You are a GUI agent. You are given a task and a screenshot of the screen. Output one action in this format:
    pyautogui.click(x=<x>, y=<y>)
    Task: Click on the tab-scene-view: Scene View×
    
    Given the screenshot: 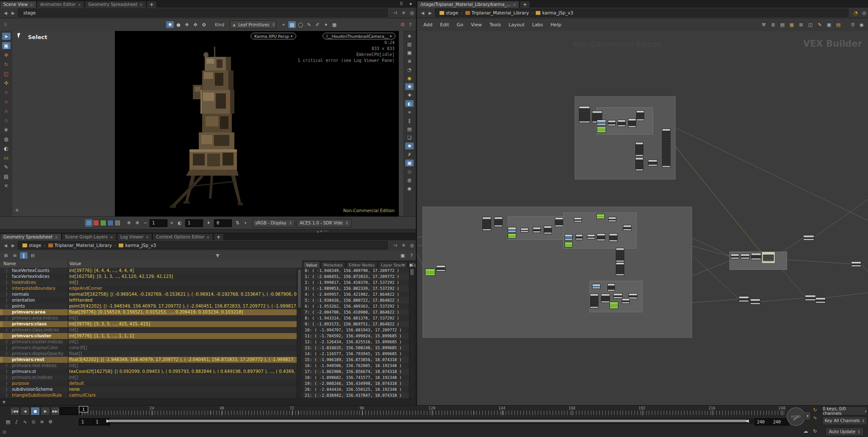 What is the action you would take?
    pyautogui.click(x=18, y=4)
    